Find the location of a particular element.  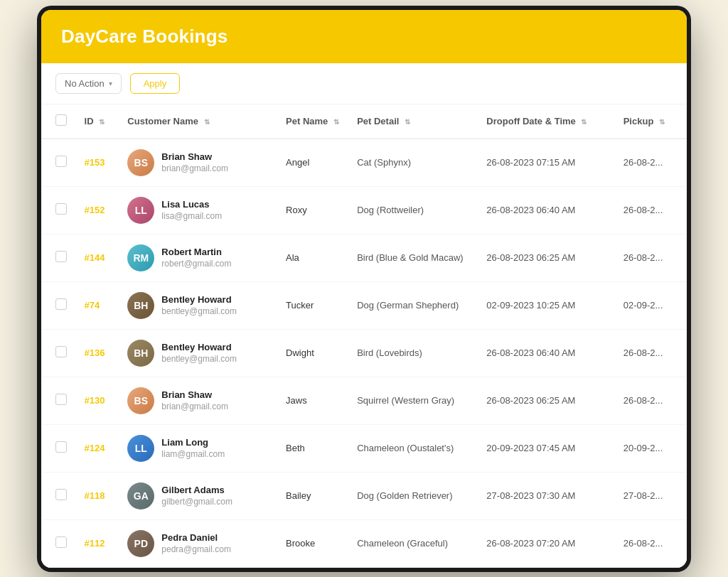

avatar: LL is located at coordinates (141, 448).